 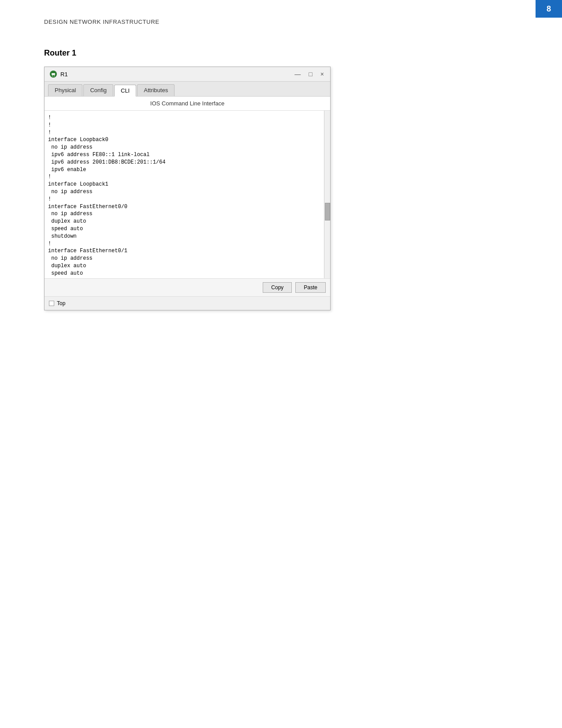 I want to click on minimize-button: —, so click(x=298, y=74).